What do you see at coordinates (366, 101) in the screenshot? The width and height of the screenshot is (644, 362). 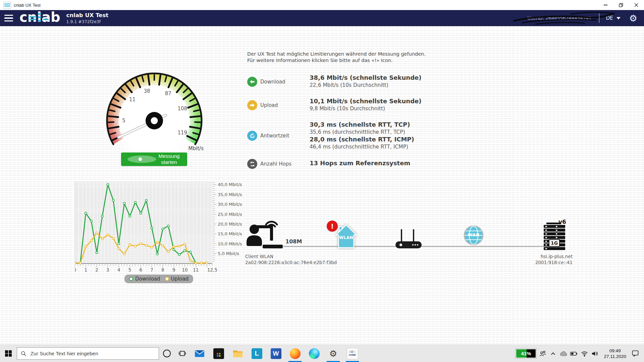 I see `upload-fast-value: 10,1 Mbit/s (schnellste Sekunde)` at bounding box center [366, 101].